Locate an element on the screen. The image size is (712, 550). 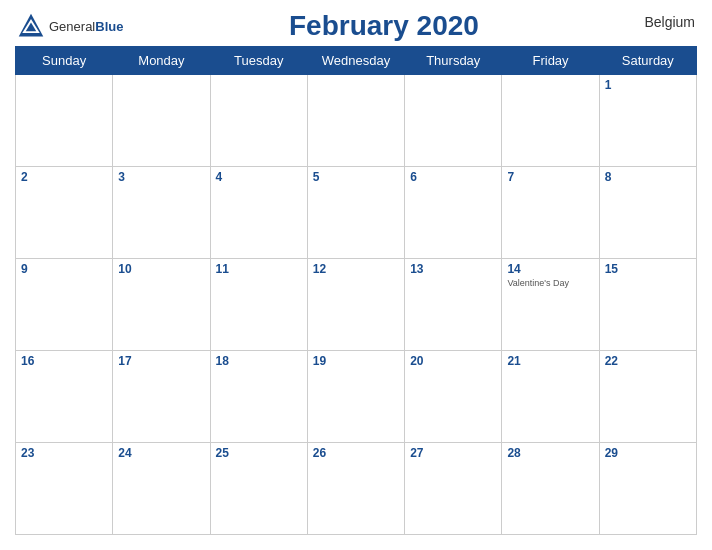
day-number: 25 is located at coordinates (259, 453).